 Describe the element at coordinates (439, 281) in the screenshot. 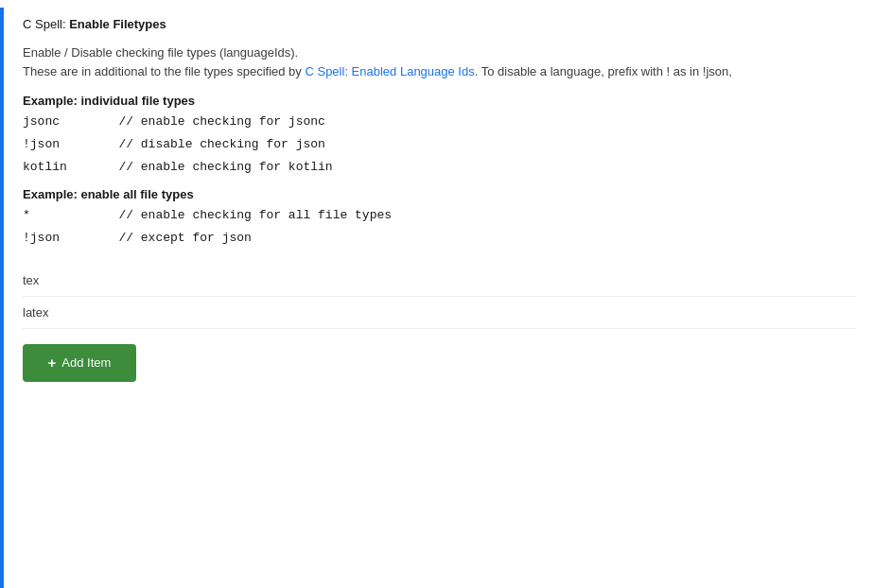

I see `list-item: tex` at that location.